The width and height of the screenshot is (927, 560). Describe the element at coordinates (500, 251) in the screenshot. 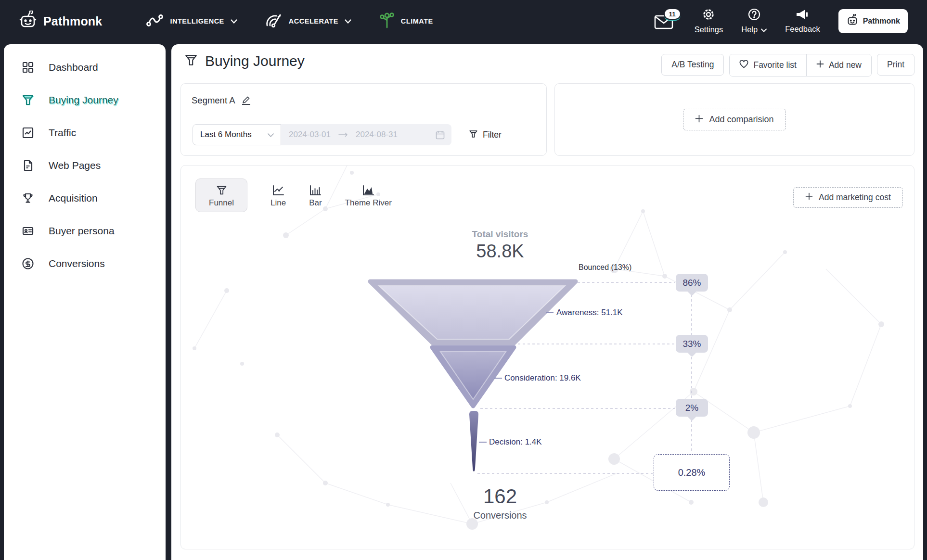

I see `total-visitors-value: 58.8K` at that location.